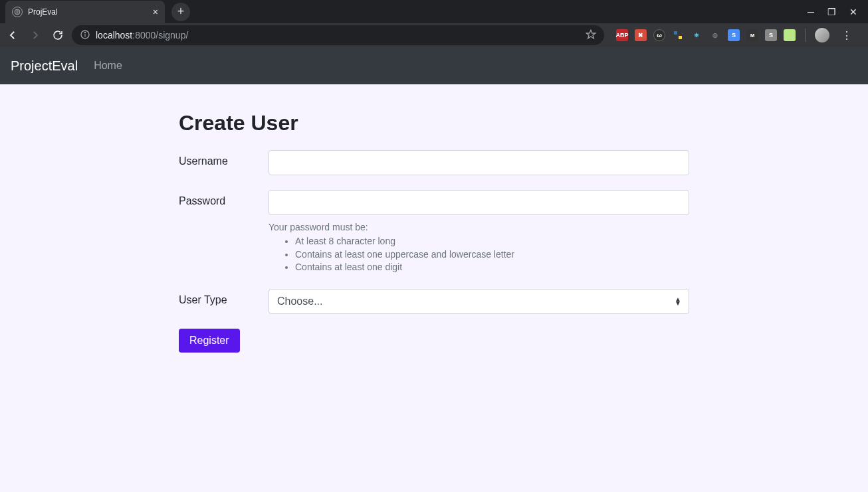 The width and height of the screenshot is (868, 492). What do you see at coordinates (338, 35) in the screenshot?
I see `address-bar: localhost:8000/signup/` at bounding box center [338, 35].